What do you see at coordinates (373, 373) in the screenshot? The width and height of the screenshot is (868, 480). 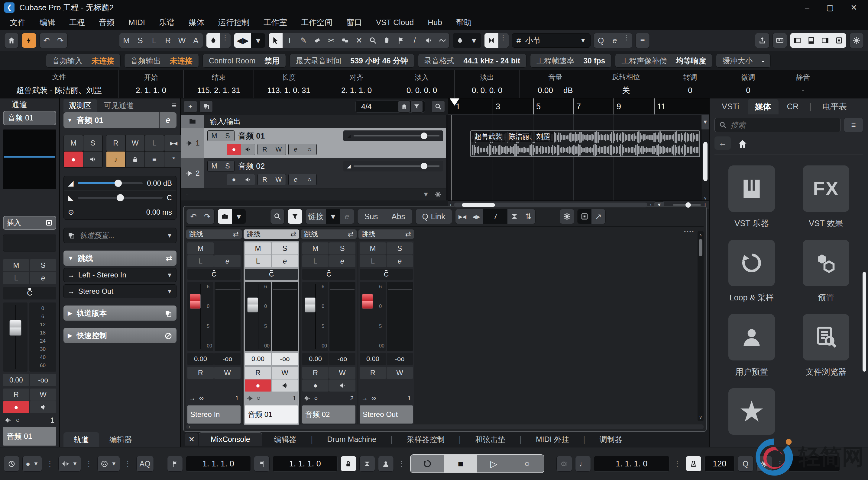 I see `ch4-read-button: R` at bounding box center [373, 373].